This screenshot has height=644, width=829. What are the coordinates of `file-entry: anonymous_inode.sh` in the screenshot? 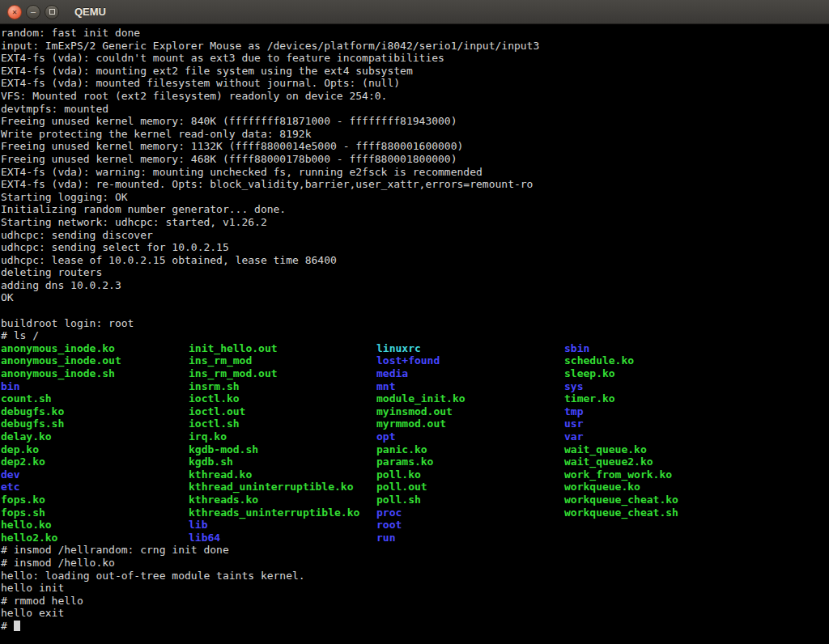 It's located at (95, 374).